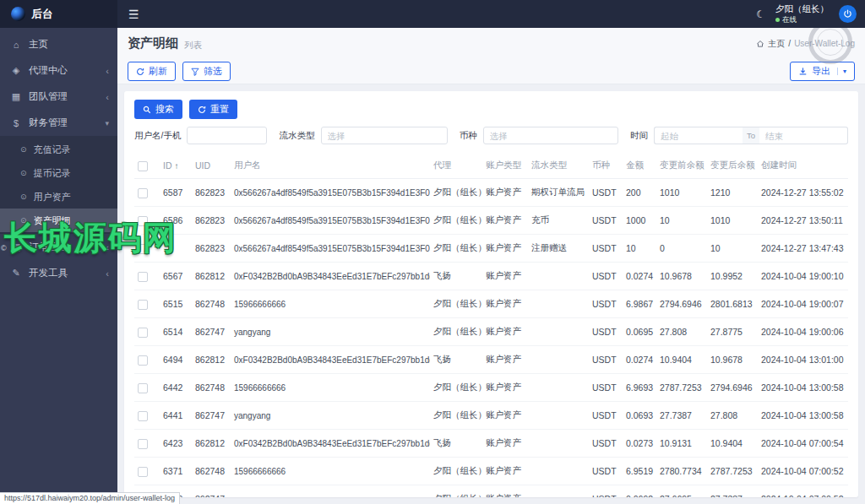  What do you see at coordinates (176, 471) in the screenshot?
I see `cell-id: 6371` at bounding box center [176, 471].